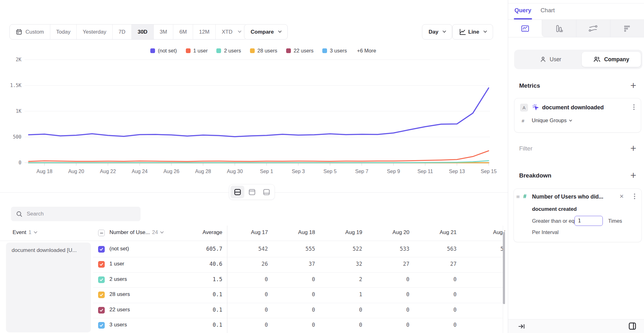 This screenshot has width=644, height=333. What do you see at coordinates (30, 232) in the screenshot?
I see `event-count: 1` at bounding box center [30, 232].